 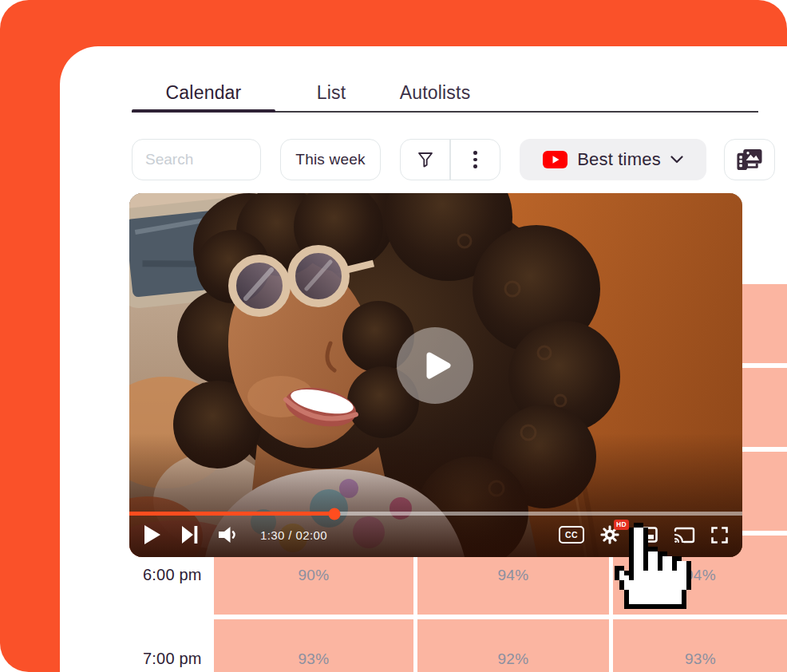 I want to click on media-library-button, so click(x=749, y=160).